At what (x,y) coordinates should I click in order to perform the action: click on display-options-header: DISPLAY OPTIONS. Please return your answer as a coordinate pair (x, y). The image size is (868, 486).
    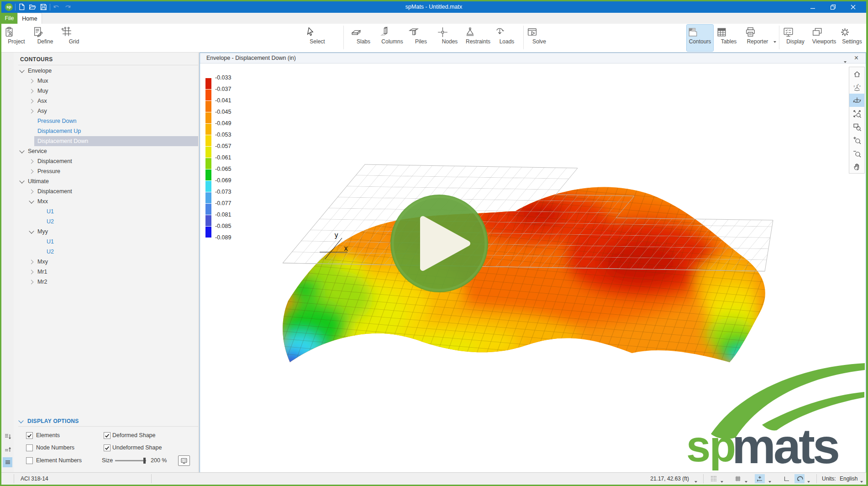
    Looking at the image, I should click on (106, 421).